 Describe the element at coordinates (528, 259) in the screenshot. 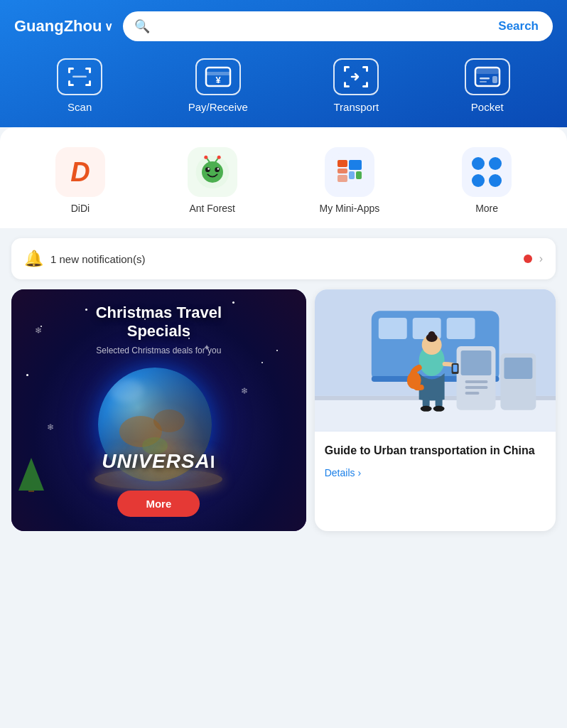

I see `notification-dot` at that location.